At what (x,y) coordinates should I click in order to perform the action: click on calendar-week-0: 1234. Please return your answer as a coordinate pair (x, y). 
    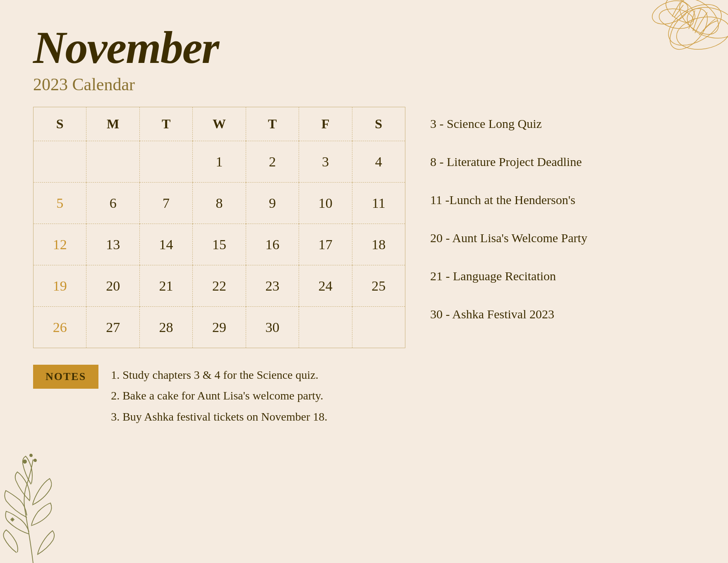
    Looking at the image, I should click on (219, 162).